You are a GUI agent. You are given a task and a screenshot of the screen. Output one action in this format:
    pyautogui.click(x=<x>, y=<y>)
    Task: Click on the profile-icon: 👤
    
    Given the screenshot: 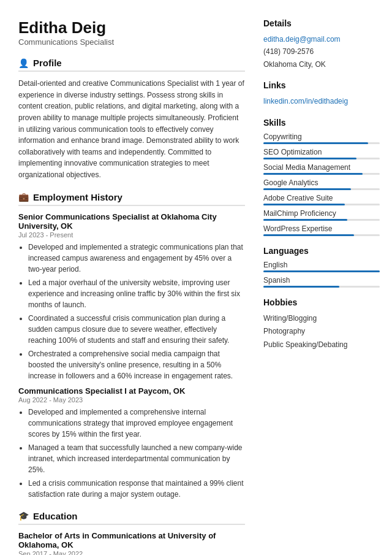 What is the action you would take?
    pyautogui.click(x=23, y=63)
    